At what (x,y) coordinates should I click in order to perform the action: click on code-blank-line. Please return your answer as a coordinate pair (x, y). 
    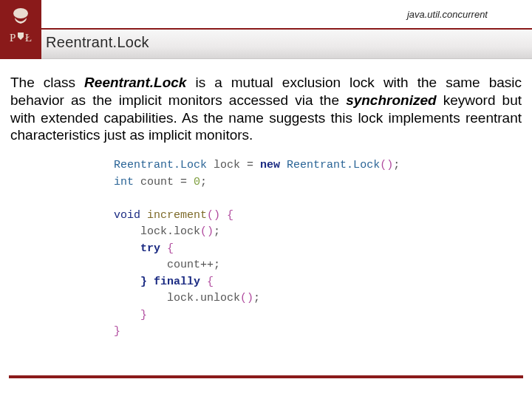
    Looking at the image, I should click on (318, 200).